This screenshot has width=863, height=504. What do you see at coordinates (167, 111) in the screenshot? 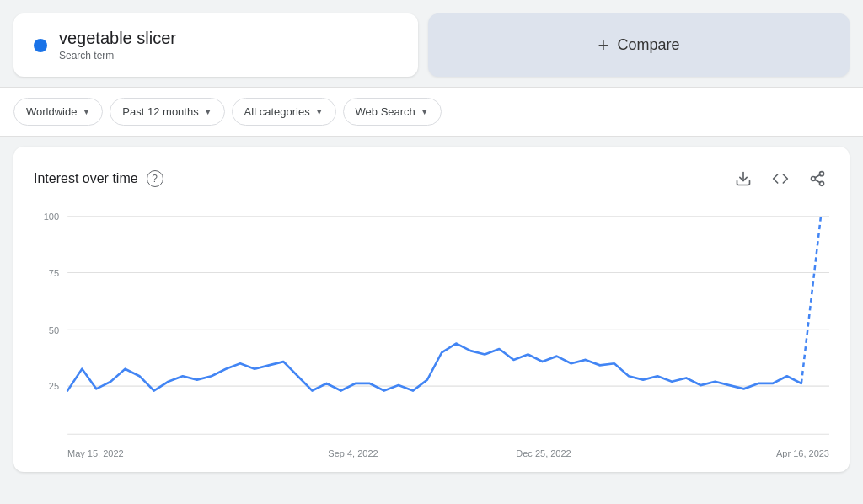
I see `time-filter-button: Past 12 months ▼` at bounding box center [167, 111].